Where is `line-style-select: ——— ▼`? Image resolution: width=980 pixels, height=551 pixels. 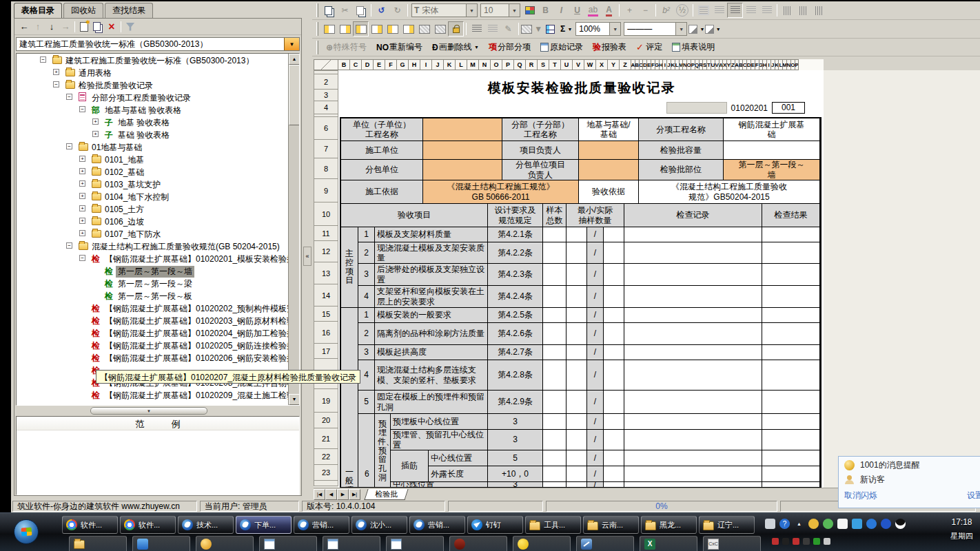
line-style-select: ——— ▼ is located at coordinates (655, 29).